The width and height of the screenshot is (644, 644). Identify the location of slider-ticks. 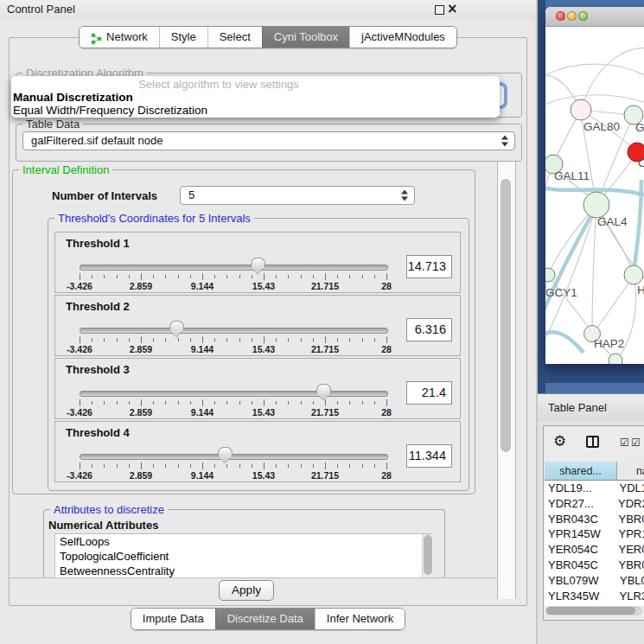
(233, 277).